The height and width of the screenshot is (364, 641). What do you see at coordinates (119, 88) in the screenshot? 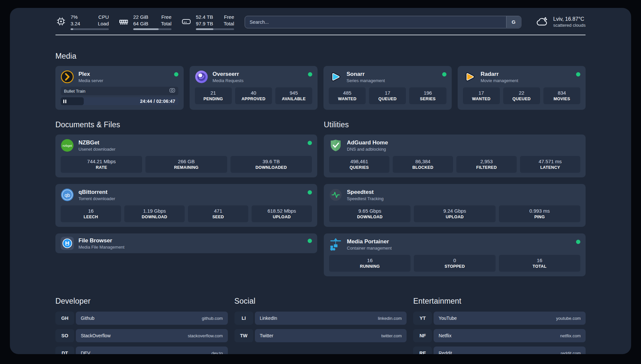
I see `app-card-plex: Plex Media server Bullet Train` at bounding box center [119, 88].